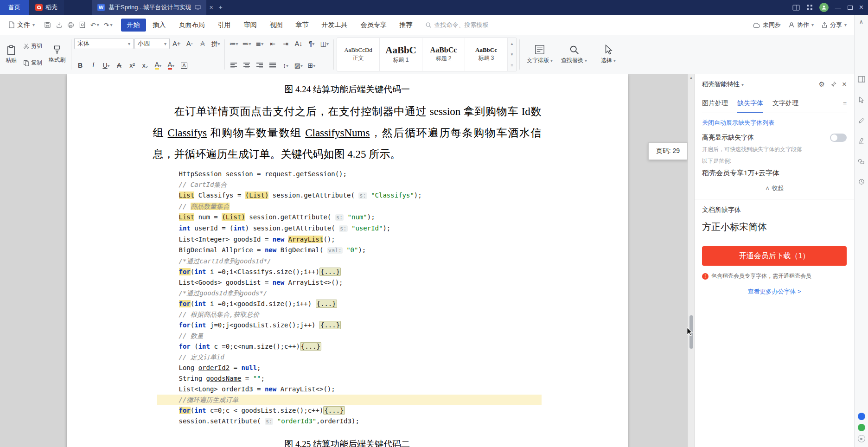  Describe the element at coordinates (299, 44) in the screenshot. I see `sort-button: A↓` at that location.